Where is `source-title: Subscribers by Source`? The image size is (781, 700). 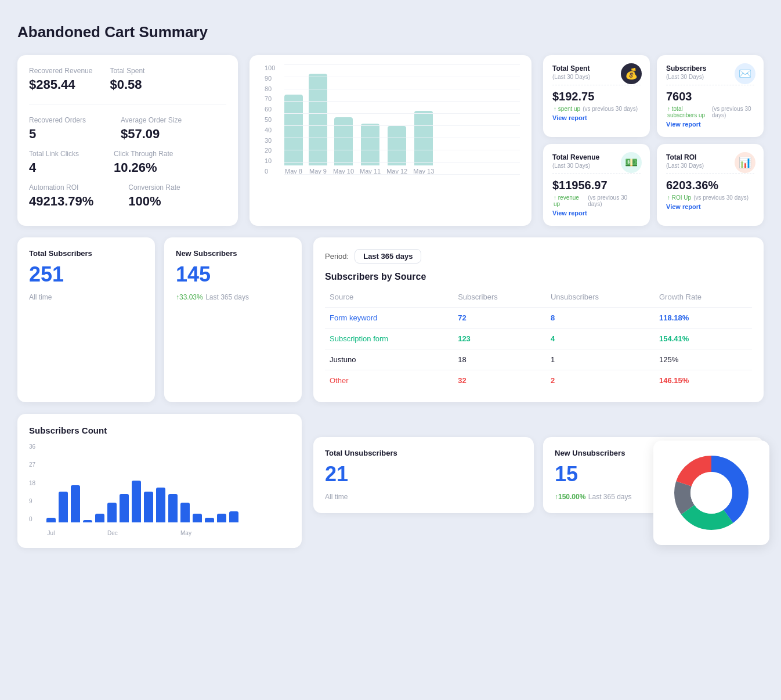 source-title: Subscribers by Source is located at coordinates (538, 277).